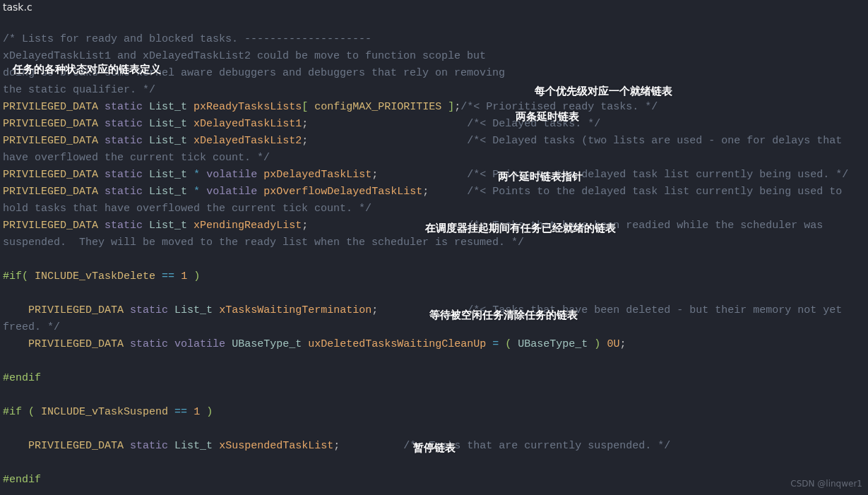  What do you see at coordinates (305, 107) in the screenshot?
I see `token: [` at bounding box center [305, 107].